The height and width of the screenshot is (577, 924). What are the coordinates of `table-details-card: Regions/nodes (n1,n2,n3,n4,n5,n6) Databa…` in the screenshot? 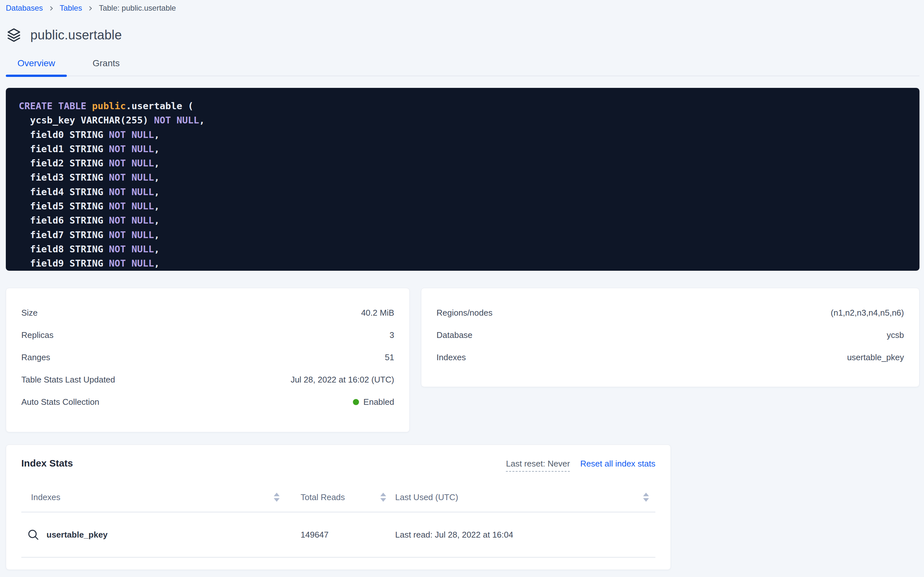 It's located at (670, 337).